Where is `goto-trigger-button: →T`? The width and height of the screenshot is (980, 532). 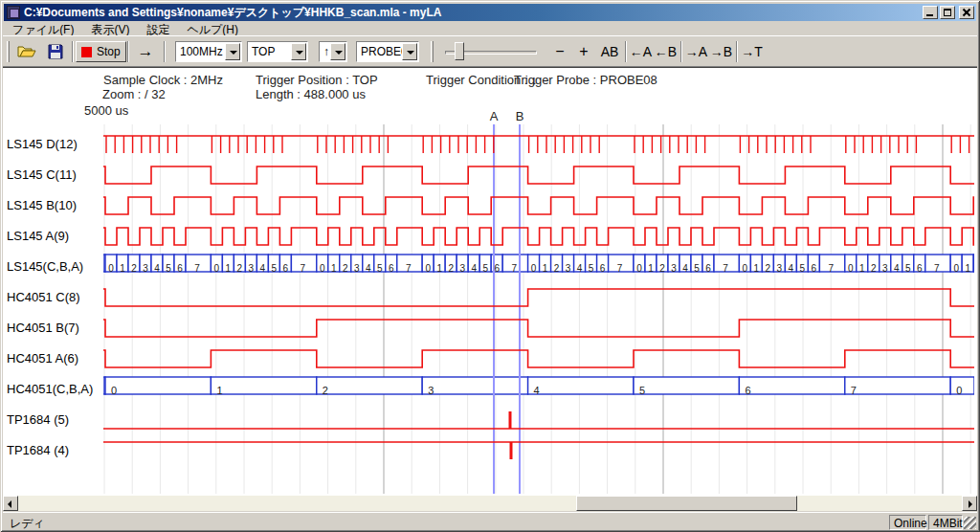
goto-trigger-button: →T is located at coordinates (752, 52).